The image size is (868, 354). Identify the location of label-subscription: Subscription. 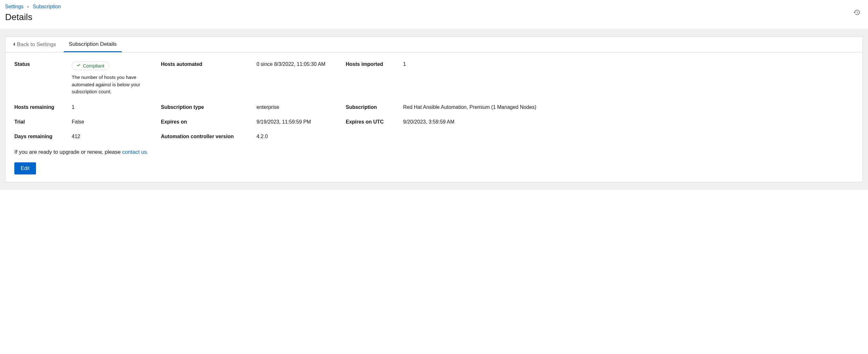
(371, 107).